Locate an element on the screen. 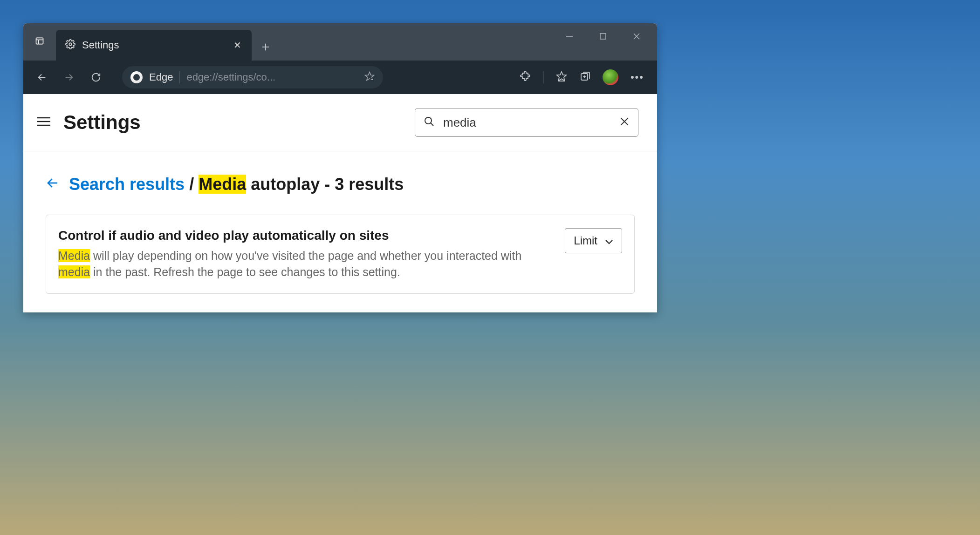  result-description: Media will play depending on how you've … is located at coordinates (305, 264).